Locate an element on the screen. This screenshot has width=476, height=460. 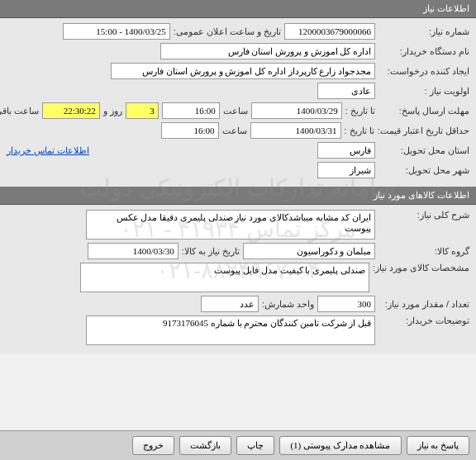
print-button: چاپ is located at coordinates (255, 446).